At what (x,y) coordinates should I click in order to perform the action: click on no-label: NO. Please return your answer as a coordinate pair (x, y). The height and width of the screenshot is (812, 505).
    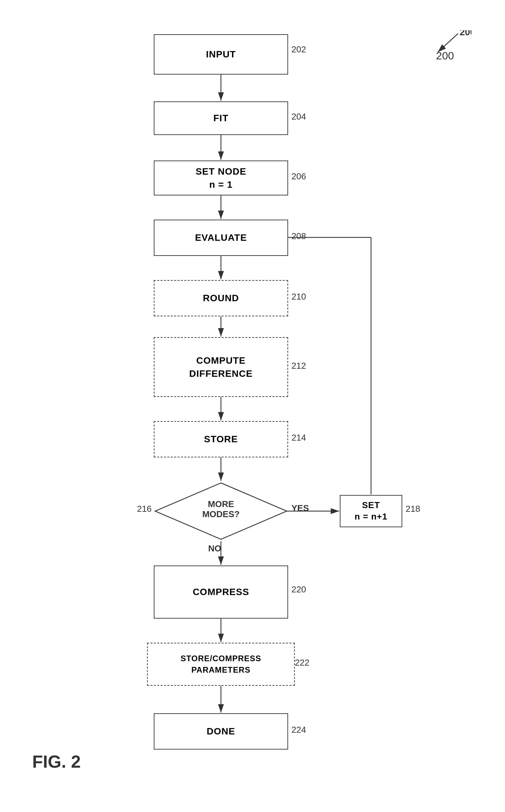
    Looking at the image, I should click on (215, 549).